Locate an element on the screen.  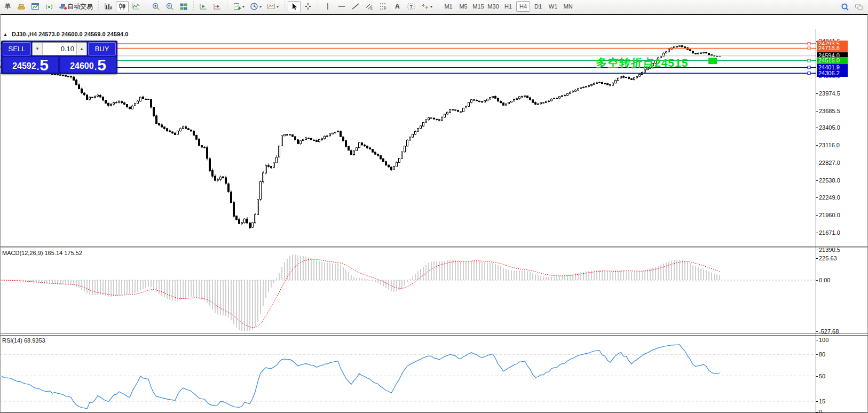
tile-icon is located at coordinates (184, 6).